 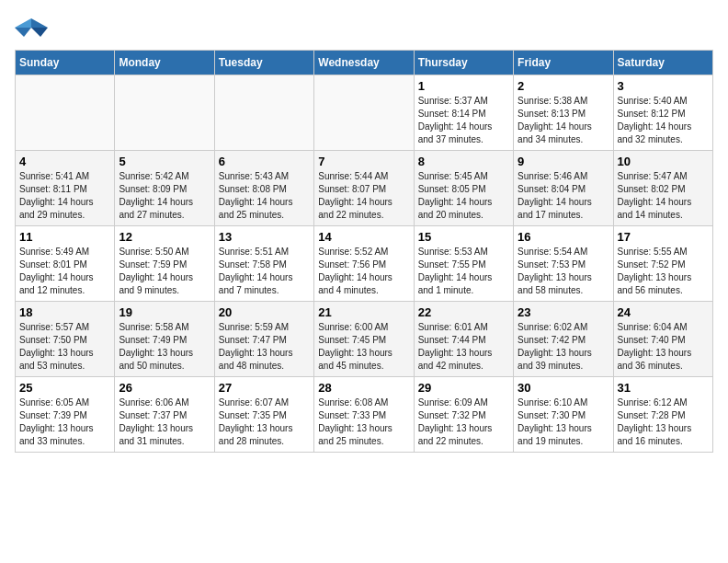 I want to click on day-number: 8, so click(x=463, y=162).